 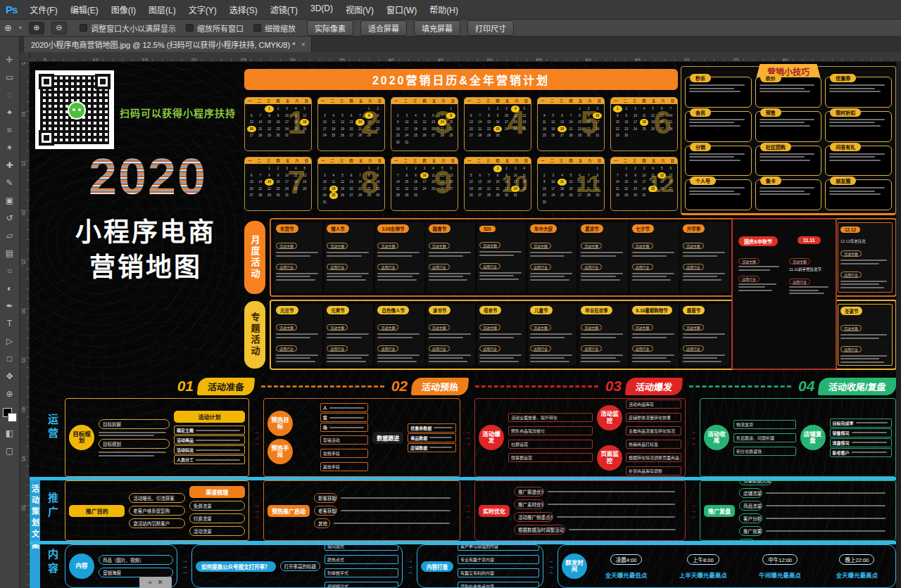 What do you see at coordinates (645, 122) in the screenshot?
I see `day-18: 18` at bounding box center [645, 122].